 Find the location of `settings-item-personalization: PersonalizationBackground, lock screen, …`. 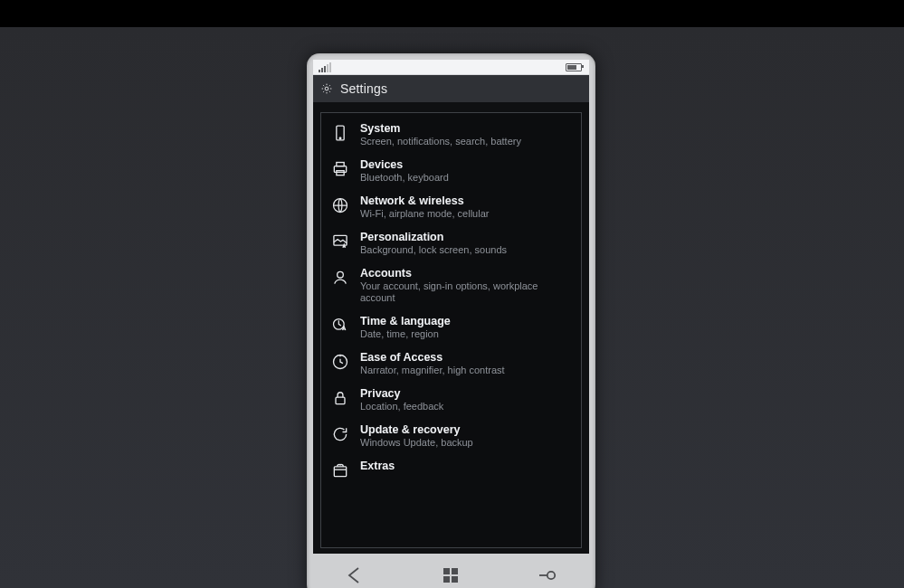

settings-item-personalization: PersonalizationBackground, lock screen, … is located at coordinates (451, 245).